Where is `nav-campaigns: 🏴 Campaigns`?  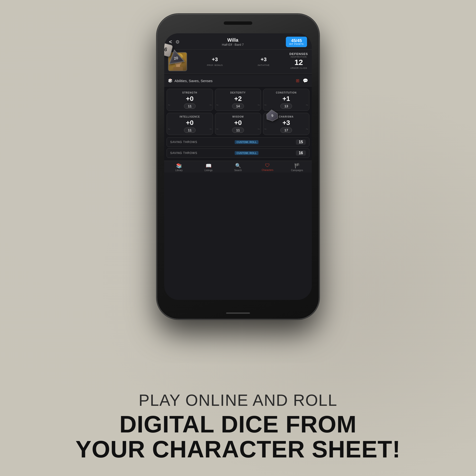
nav-campaigns: 🏴 Campaigns is located at coordinates (297, 167).